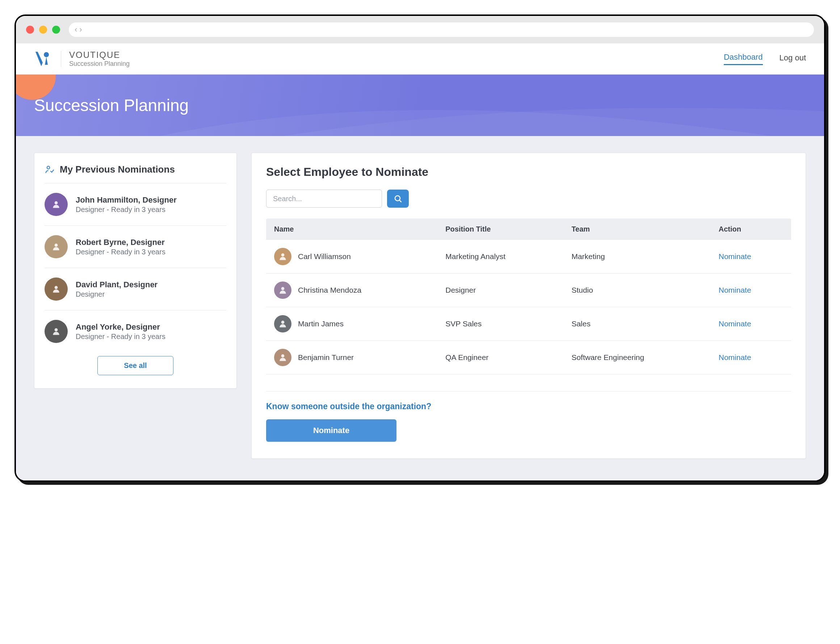 This screenshot has width=840, height=644. I want to click on cell-name: Martin James, so click(352, 324).